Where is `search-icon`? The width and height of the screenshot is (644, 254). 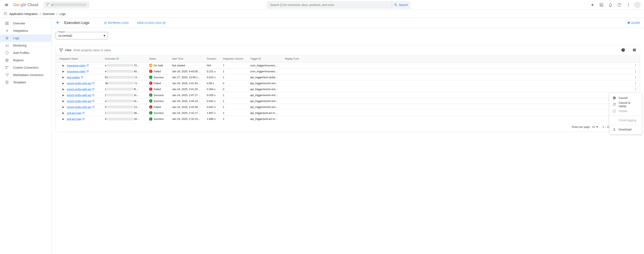
search-icon is located at coordinates (396, 5).